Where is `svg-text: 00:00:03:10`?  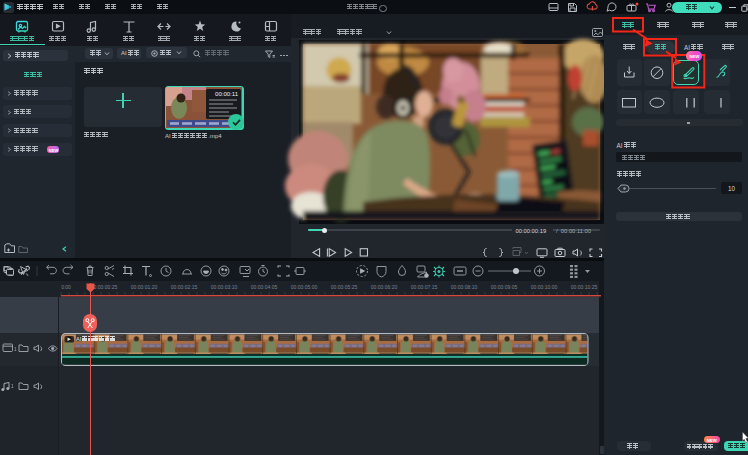 svg-text: 00:00:03:10 is located at coordinates (224, 287).